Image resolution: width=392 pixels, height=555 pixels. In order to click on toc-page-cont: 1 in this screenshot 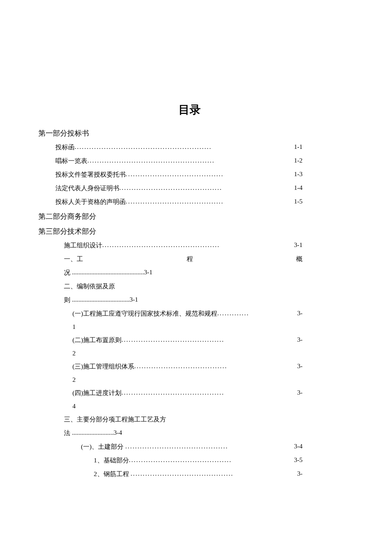, I will do `click(190, 327)`.